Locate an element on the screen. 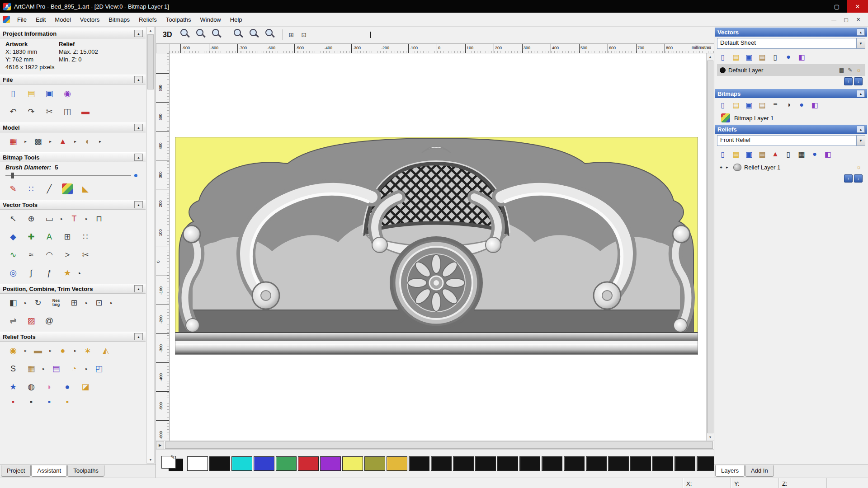 This screenshot has height=488, width=868. grid-tool-icon: ⊞ is located at coordinates (67, 237).